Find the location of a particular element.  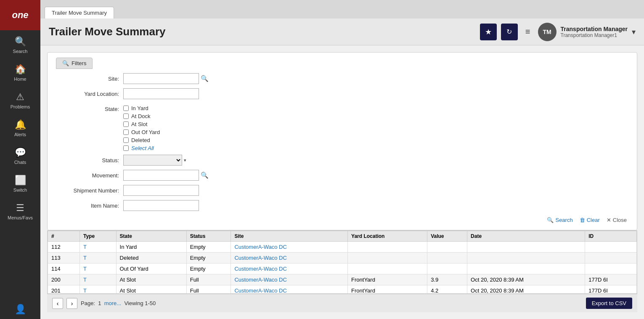

status-select-group: ▾ is located at coordinates (155, 160).